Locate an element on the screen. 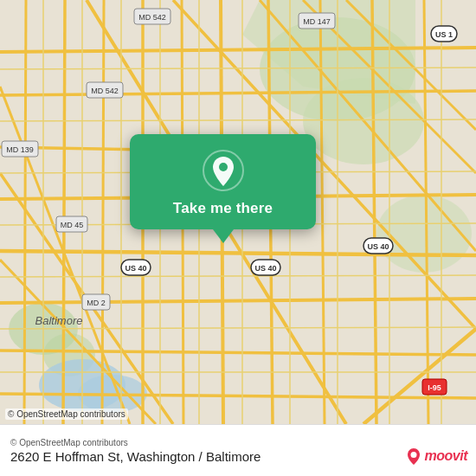  svg-text: MD 139 is located at coordinates (20, 150).